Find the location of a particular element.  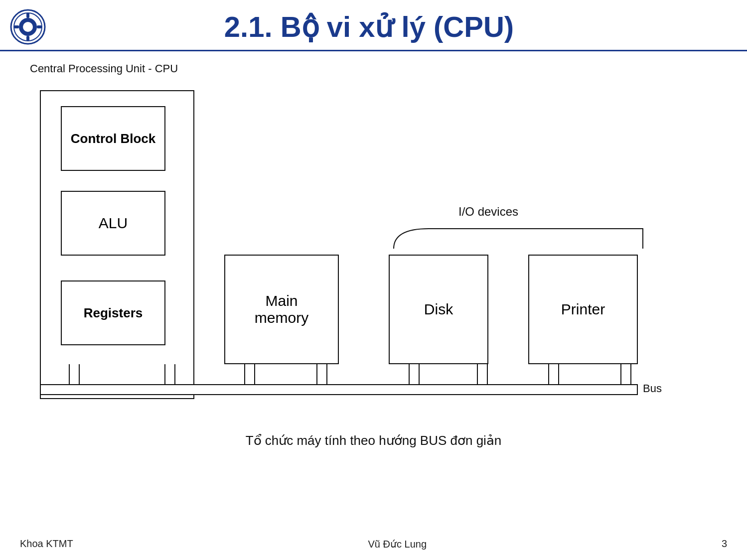

bus-label: Bus is located at coordinates (652, 389).